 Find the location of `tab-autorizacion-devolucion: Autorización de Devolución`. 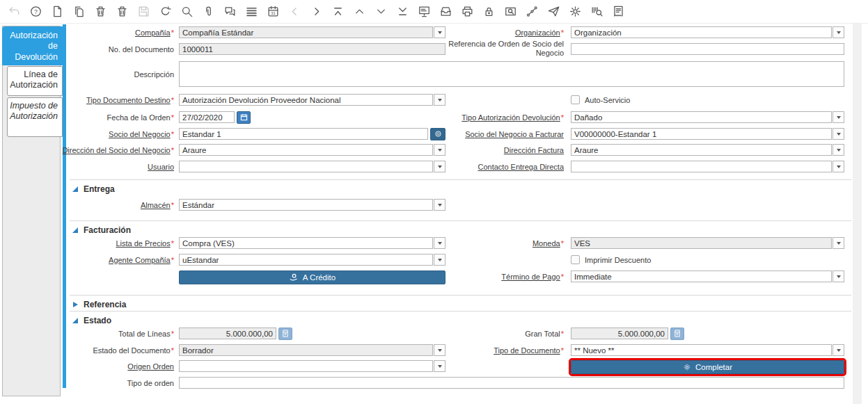

tab-autorizacion-devolucion: Autorización de Devolución is located at coordinates (32, 46).